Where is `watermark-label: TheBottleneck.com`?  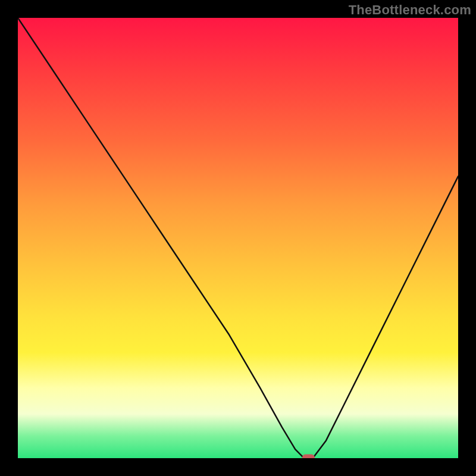
watermark-label: TheBottleneck.com is located at coordinates (410, 10).